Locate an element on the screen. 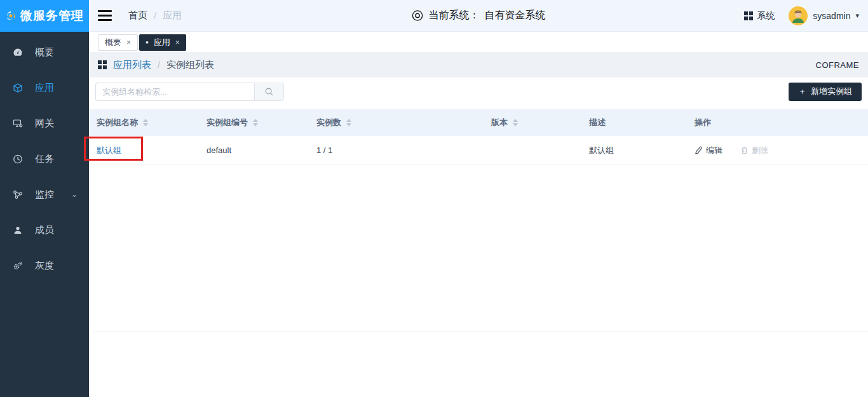 This screenshot has width=868, height=397. app-logo: 微服务管理 is located at coordinates (44, 16).